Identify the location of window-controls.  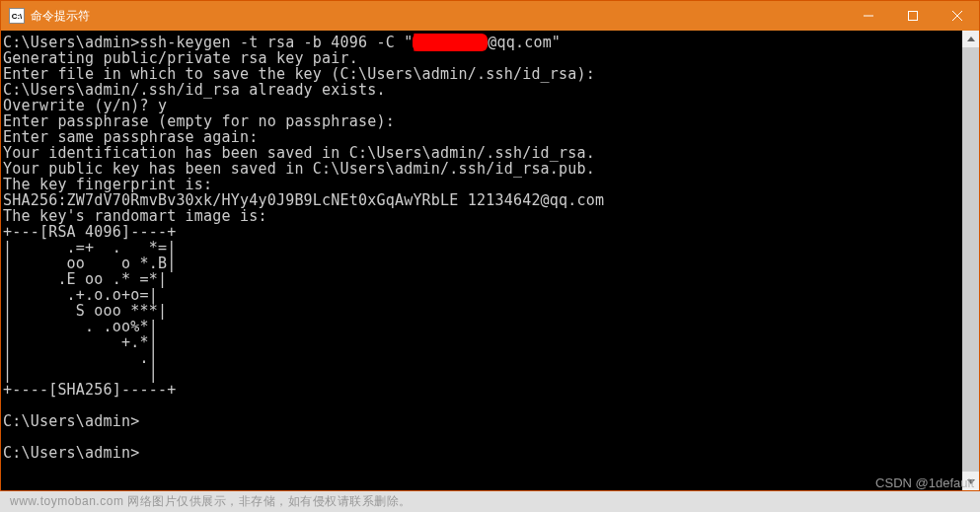
(912, 16).